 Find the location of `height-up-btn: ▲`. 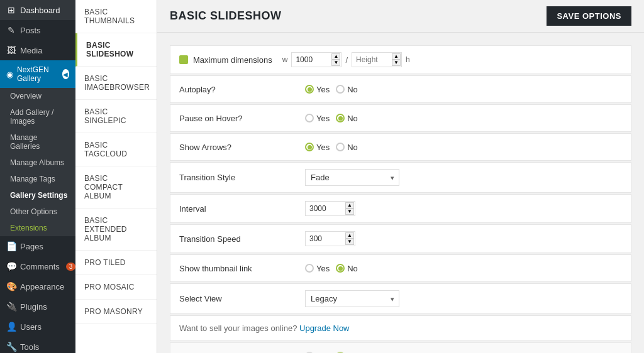

height-up-btn: ▲ is located at coordinates (396, 57).